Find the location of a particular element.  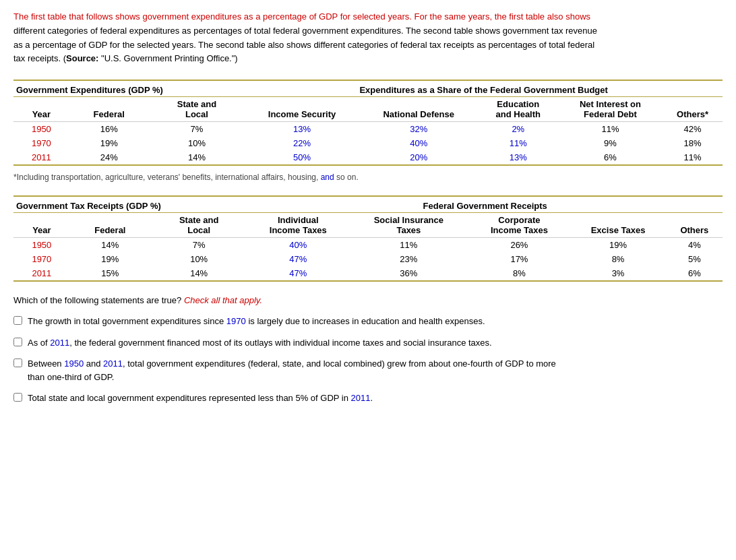

cell-excise: 3% is located at coordinates (617, 274).